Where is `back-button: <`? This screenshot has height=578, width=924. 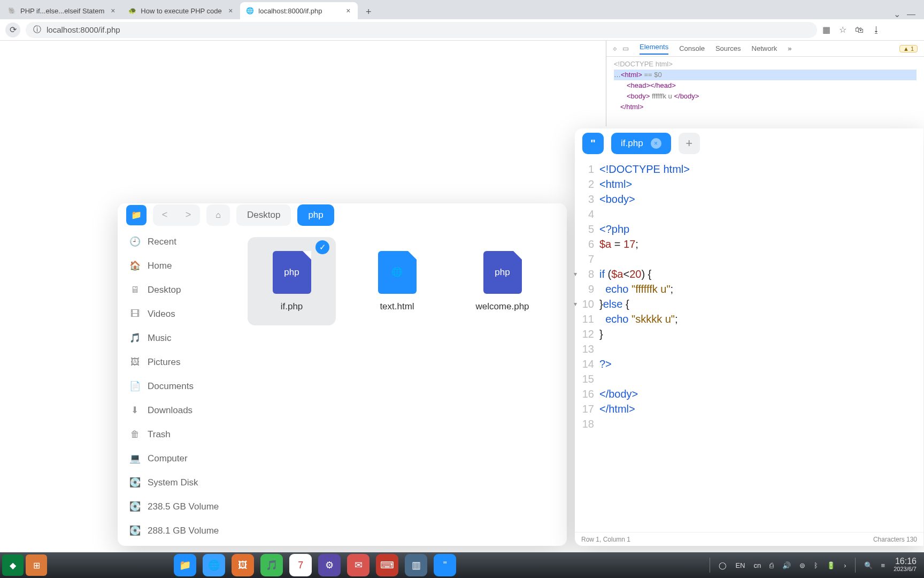 back-button: < is located at coordinates (165, 215).